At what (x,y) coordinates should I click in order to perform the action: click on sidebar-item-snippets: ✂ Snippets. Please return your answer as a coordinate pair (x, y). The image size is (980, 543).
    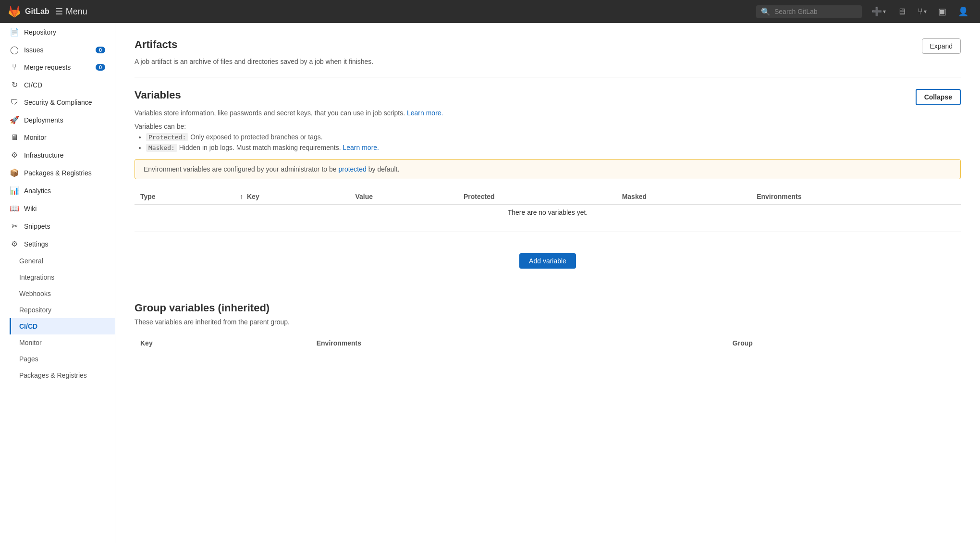
    Looking at the image, I should click on (58, 226).